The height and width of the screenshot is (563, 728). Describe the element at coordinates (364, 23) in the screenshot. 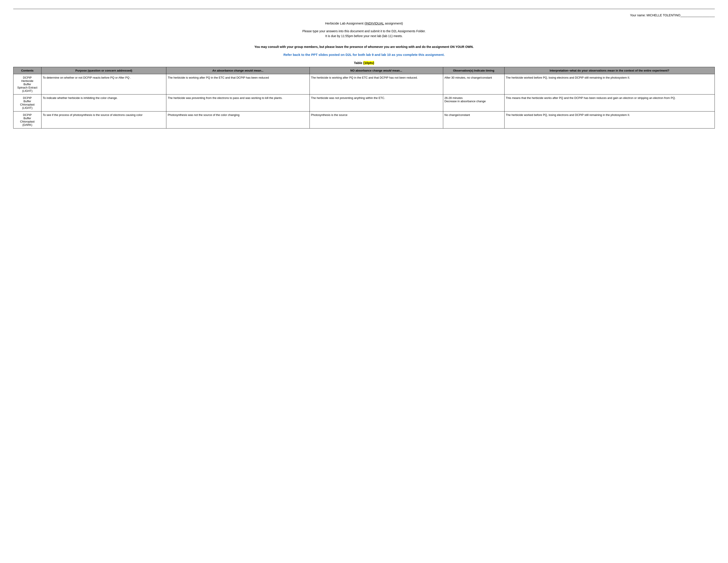

I see `assignment-title: Herbicide Lab Assignment (INDIVIDUAL ass…` at that location.